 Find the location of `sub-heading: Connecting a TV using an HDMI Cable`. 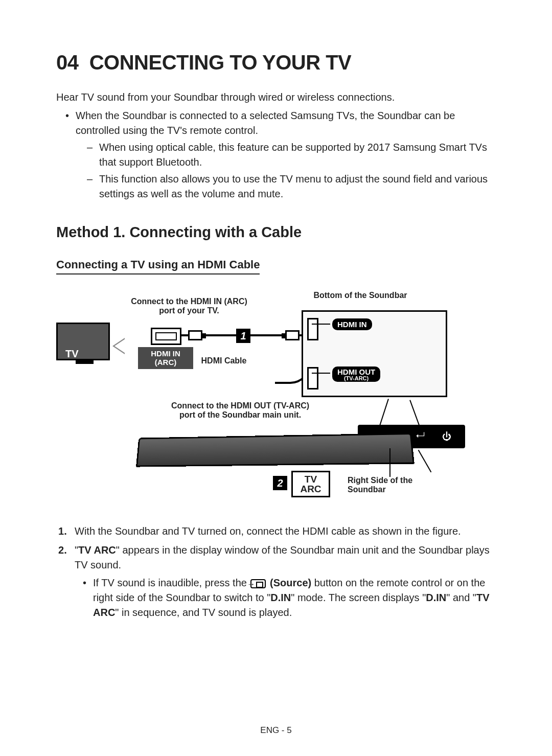

sub-heading: Connecting a TV using an HDMI Cable is located at coordinates (158, 266).